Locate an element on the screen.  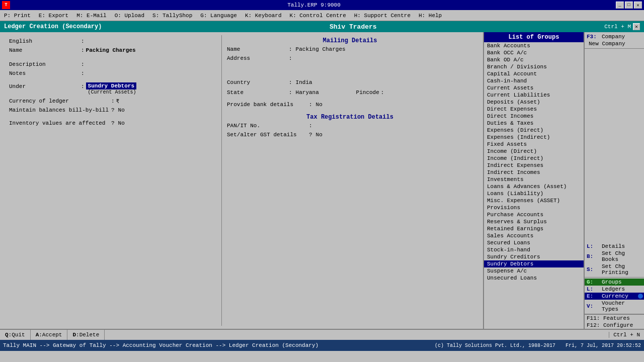
menu-upload: O: Upload is located at coordinates (130, 16).